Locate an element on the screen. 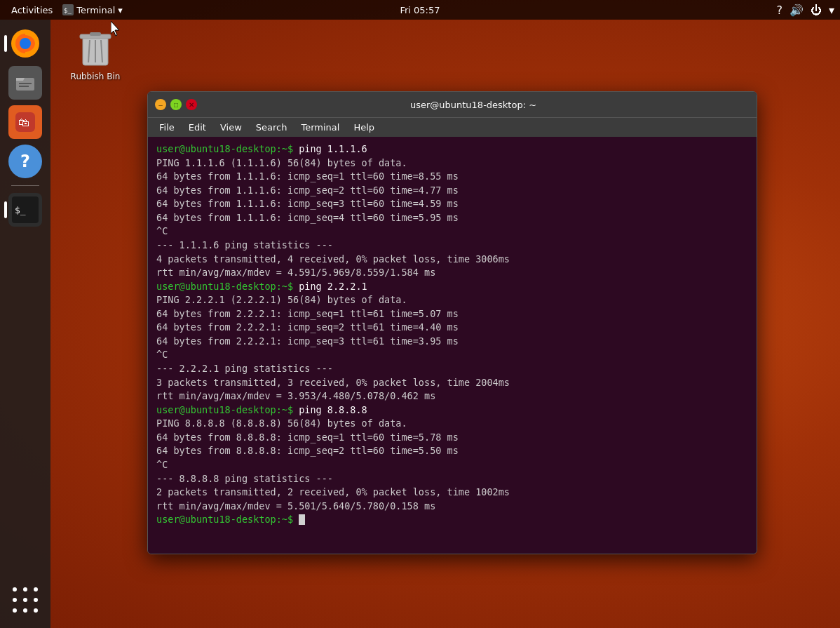 The width and height of the screenshot is (840, 628). sidebar-item-appstore: 🛍 is located at coordinates (25, 122).